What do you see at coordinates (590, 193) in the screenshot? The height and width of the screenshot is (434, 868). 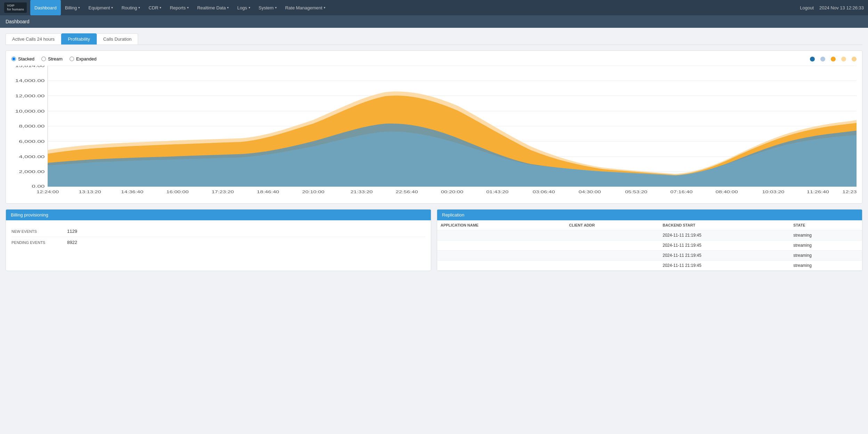 I see `svg-text: 04:30:00` at bounding box center [590, 193].